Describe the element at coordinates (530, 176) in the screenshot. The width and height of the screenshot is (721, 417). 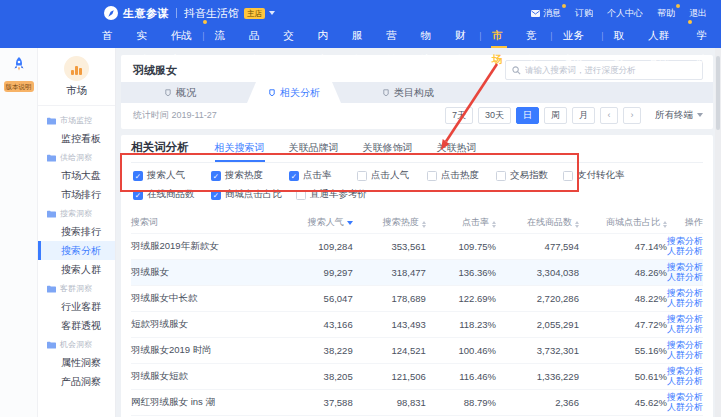
I see `metric-checkbox: 交易指数` at that location.